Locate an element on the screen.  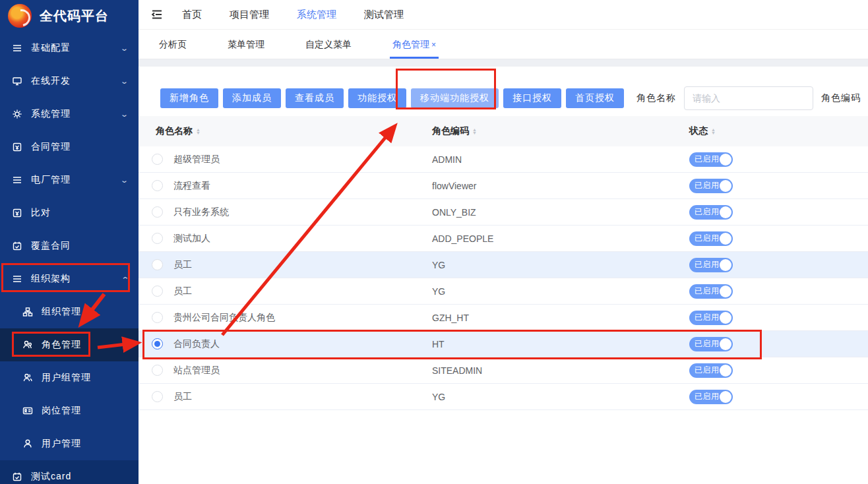
role-icon is located at coordinates (28, 345).